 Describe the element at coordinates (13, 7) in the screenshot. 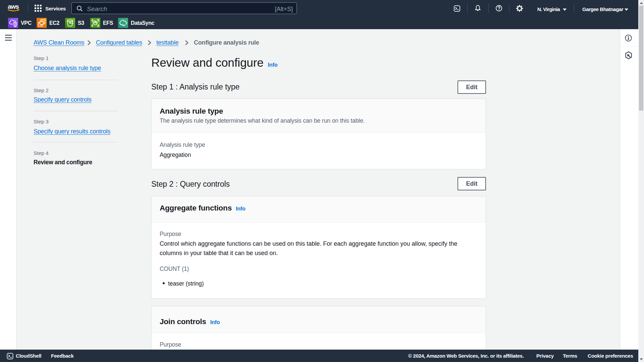

I see `svg-text: aws` at that location.